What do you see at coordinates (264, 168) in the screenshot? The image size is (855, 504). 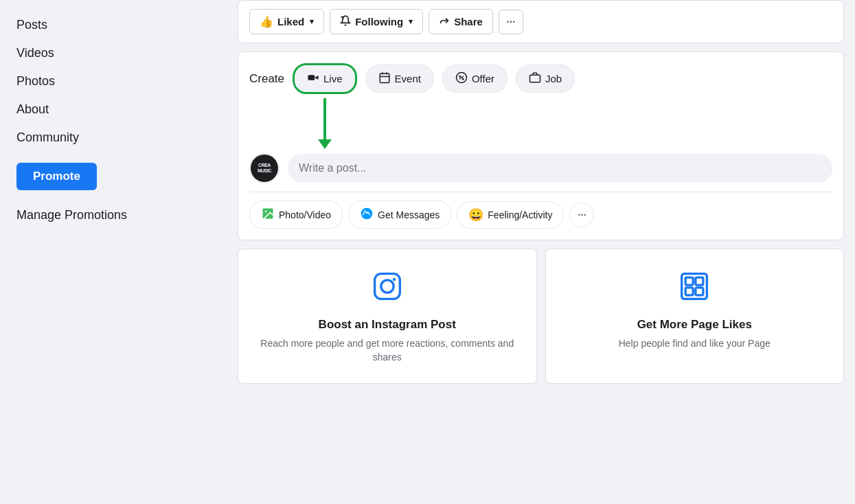 I see `page-logo: CREAMUSIC` at bounding box center [264, 168].